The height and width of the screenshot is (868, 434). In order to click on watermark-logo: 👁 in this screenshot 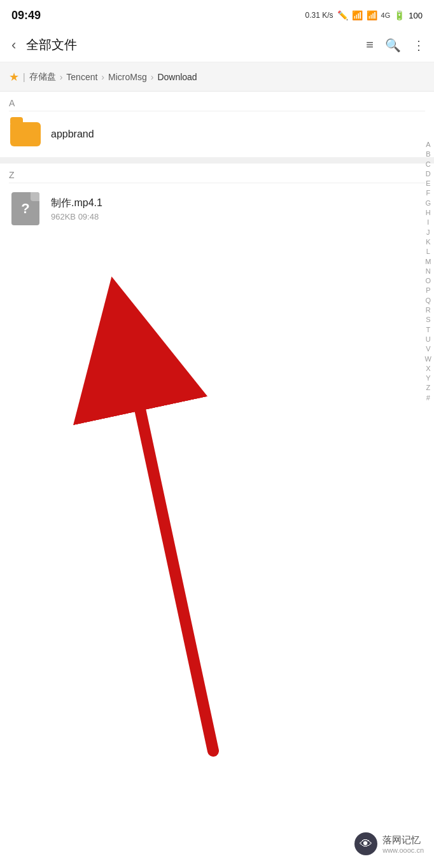, I will do `click(366, 844)`.